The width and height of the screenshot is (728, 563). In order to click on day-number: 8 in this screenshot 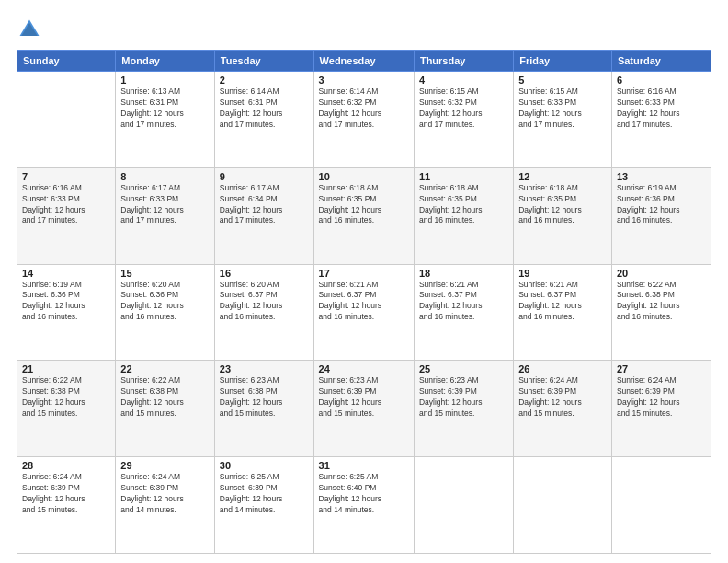, I will do `click(165, 177)`.